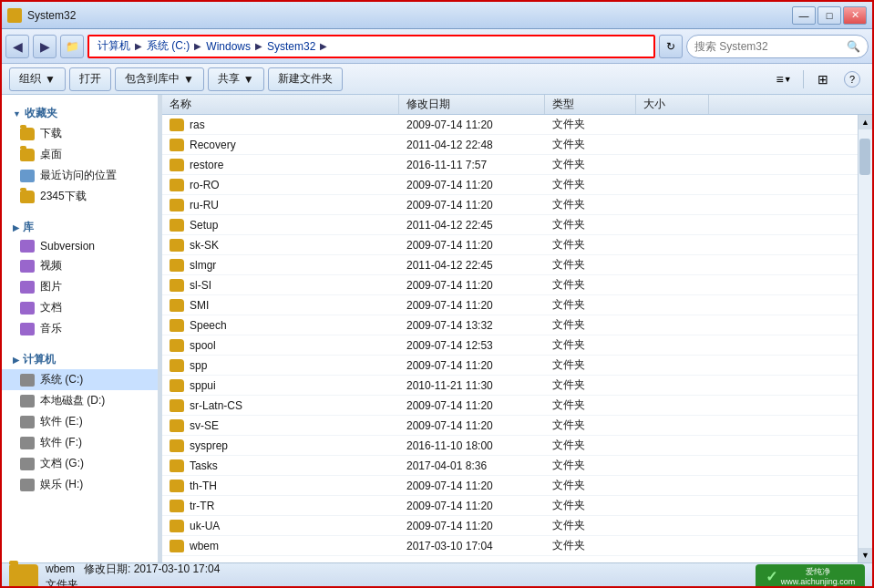 The height and width of the screenshot is (588, 874). Describe the element at coordinates (823, 79) in the screenshot. I see `preview-pane-button: ⊞` at that location.